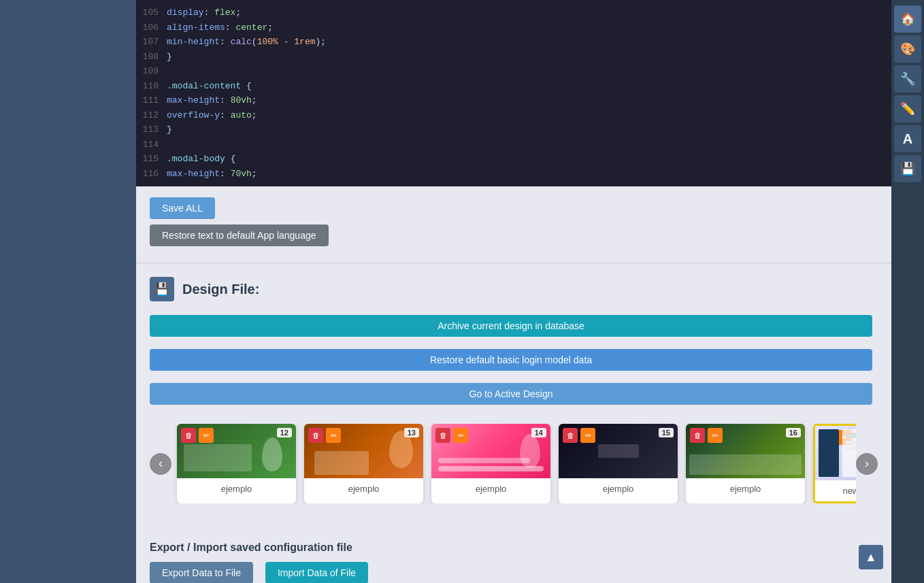 The height and width of the screenshot is (583, 924). I want to click on code-line-106: 106 align-items: center;, so click(514, 28).